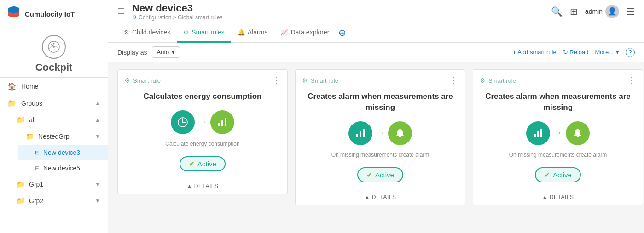 Image resolution: width=644 pixels, height=233 pixels. What do you see at coordinates (535, 52) in the screenshot?
I see `add-smart-rule-button: + Add smart rule` at bounding box center [535, 52].